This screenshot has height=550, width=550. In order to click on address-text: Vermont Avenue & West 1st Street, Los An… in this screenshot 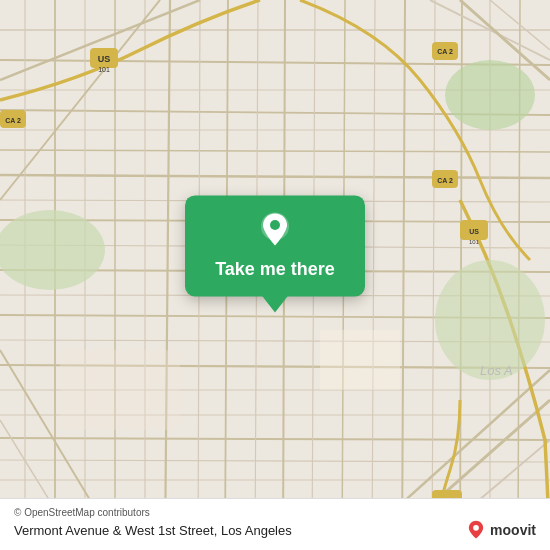, I will do `click(153, 530)`.